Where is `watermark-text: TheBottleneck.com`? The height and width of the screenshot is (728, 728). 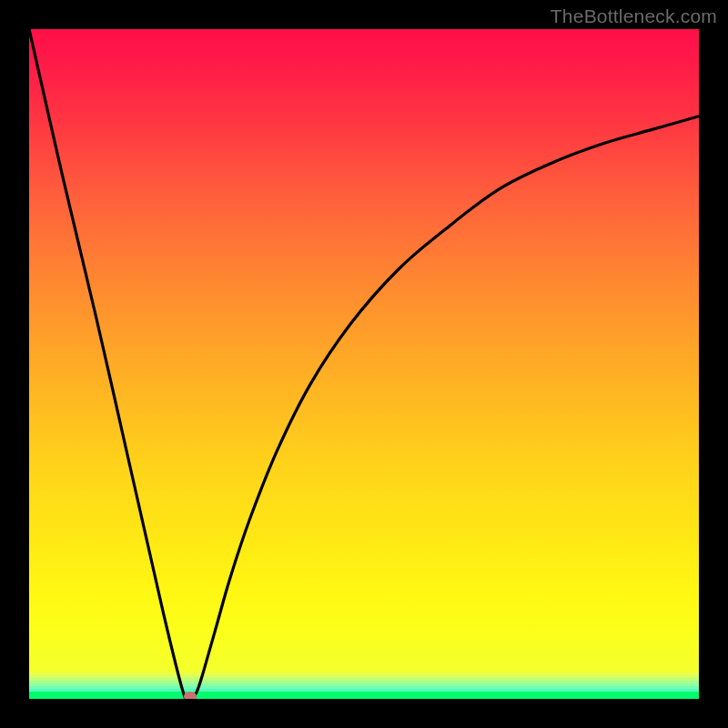 watermark-text: TheBottleneck.com is located at coordinates (633, 16).